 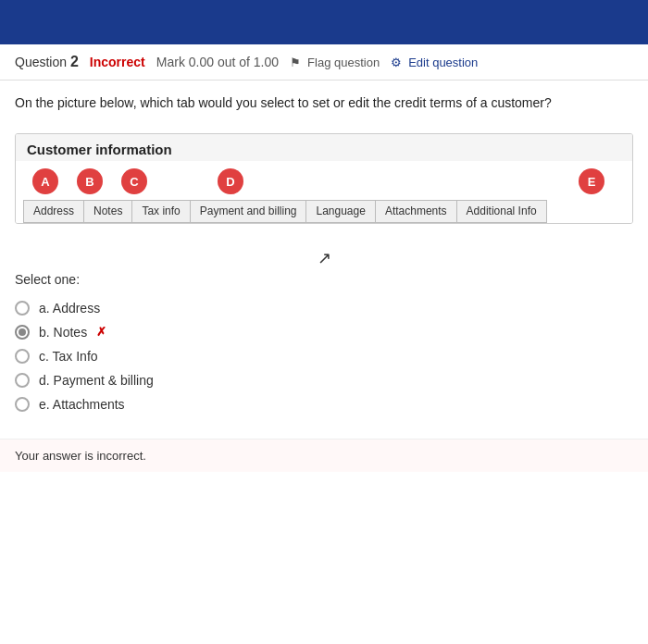 I want to click on radio-b, so click(x=22, y=332).